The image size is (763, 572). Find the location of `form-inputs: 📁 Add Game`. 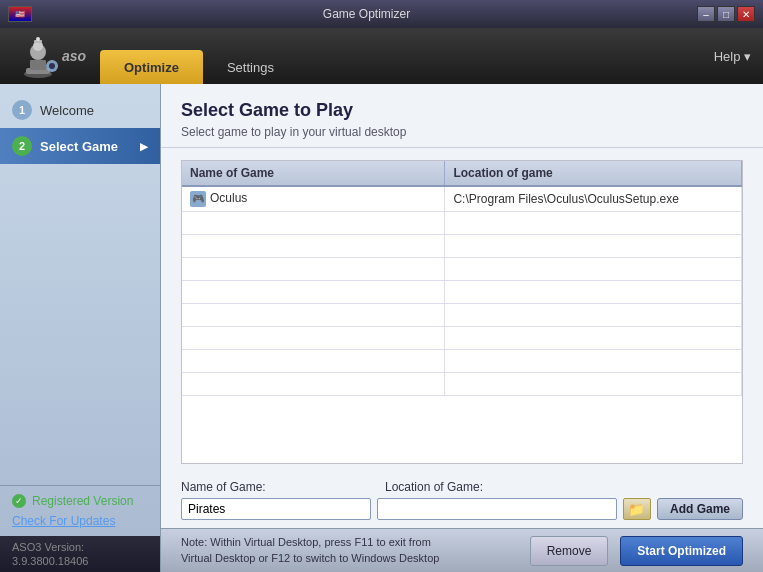

form-inputs: 📁 Add Game is located at coordinates (462, 509).